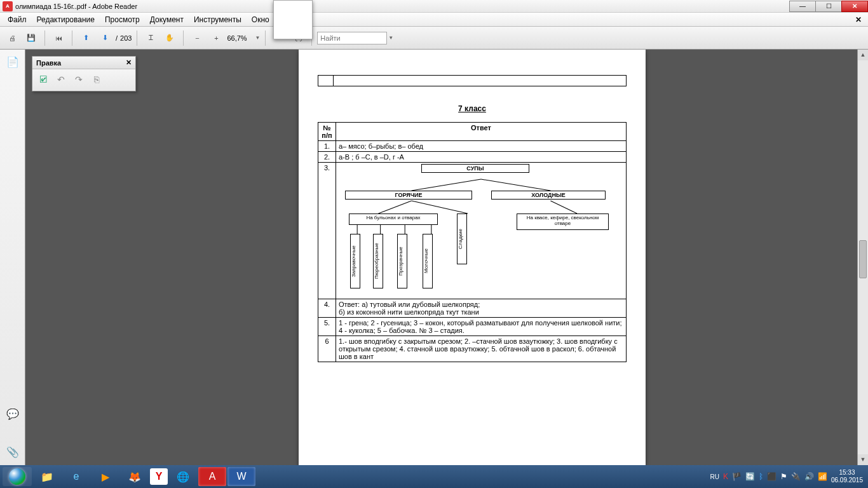  Describe the element at coordinates (76, 477) in the screenshot. I see `taskbar-ie-icon: e` at that location.